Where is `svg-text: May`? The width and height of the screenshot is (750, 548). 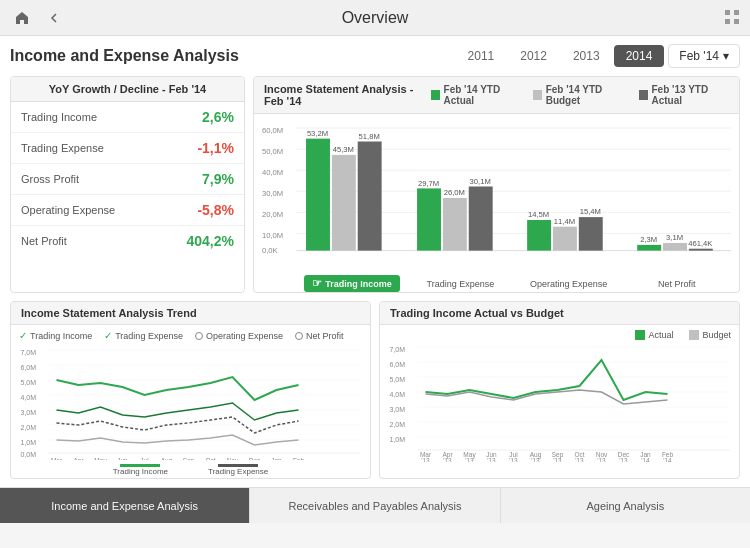
svg-text: May is located at coordinates (100, 458).